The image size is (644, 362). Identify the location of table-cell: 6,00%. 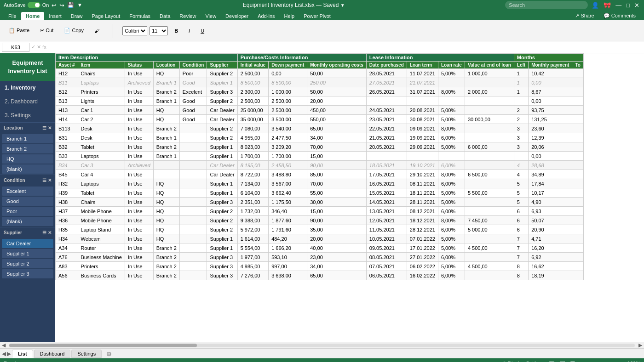
(451, 138).